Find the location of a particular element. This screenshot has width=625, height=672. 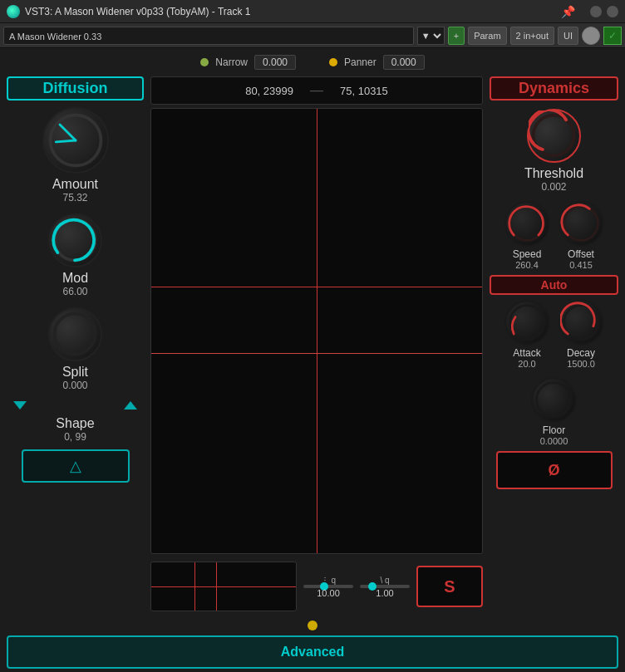

floor-knob is located at coordinates (554, 400).